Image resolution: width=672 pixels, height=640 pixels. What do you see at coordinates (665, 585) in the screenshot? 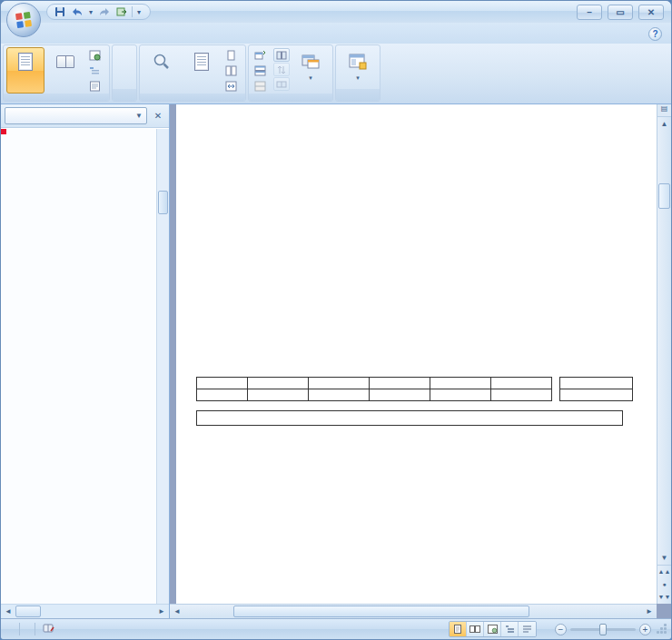
I see `page-navigation: ▲▲ ● ▼▼` at bounding box center [665, 585].